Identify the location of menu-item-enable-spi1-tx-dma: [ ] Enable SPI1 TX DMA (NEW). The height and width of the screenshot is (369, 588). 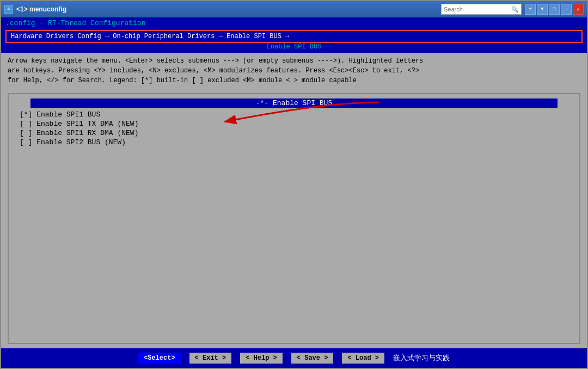
(294, 124).